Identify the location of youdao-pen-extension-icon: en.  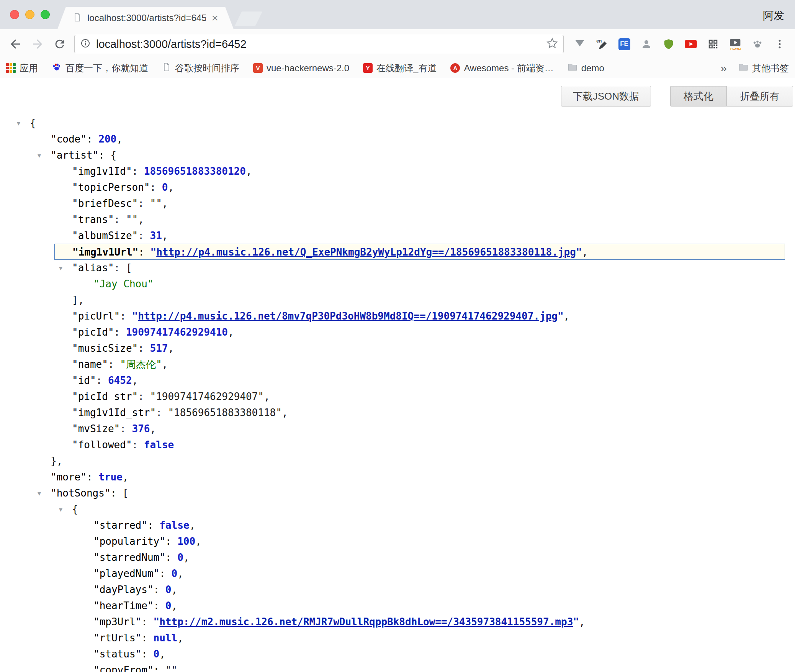
(602, 44).